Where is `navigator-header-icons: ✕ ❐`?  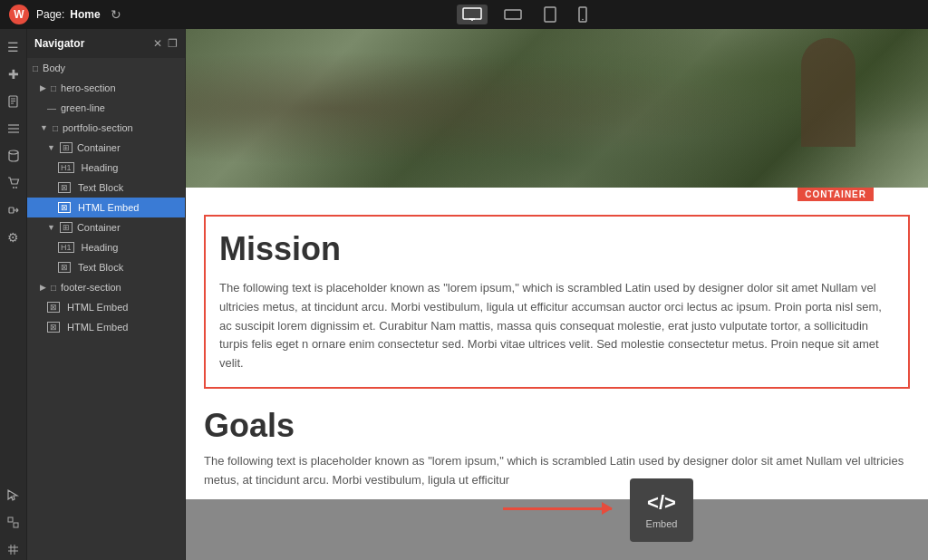
navigator-header-icons: ✕ ❐ is located at coordinates (165, 43).